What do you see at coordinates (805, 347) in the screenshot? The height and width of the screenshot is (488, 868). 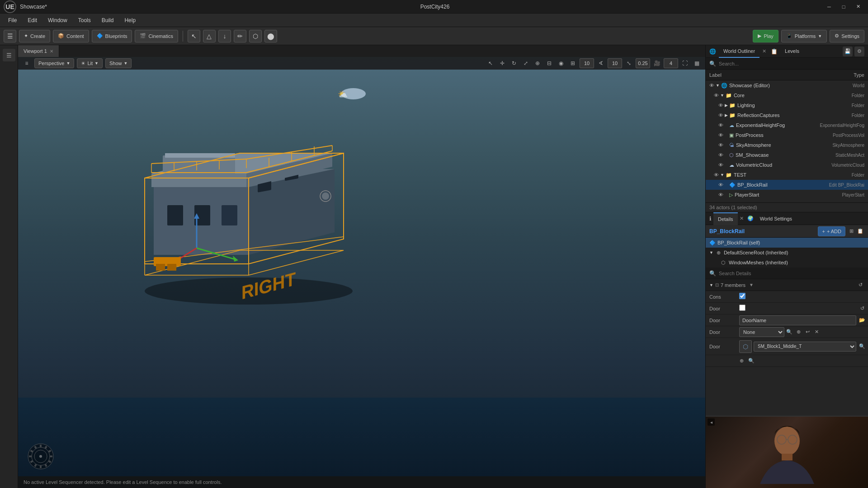 I see `mesh-select-input: SM_Block1_Middle_T` at bounding box center [805, 347].